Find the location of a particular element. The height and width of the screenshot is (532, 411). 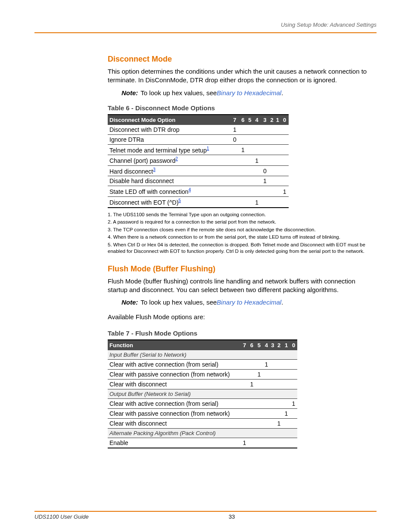

row-label: Clear with disconnect is located at coordinates (174, 423).